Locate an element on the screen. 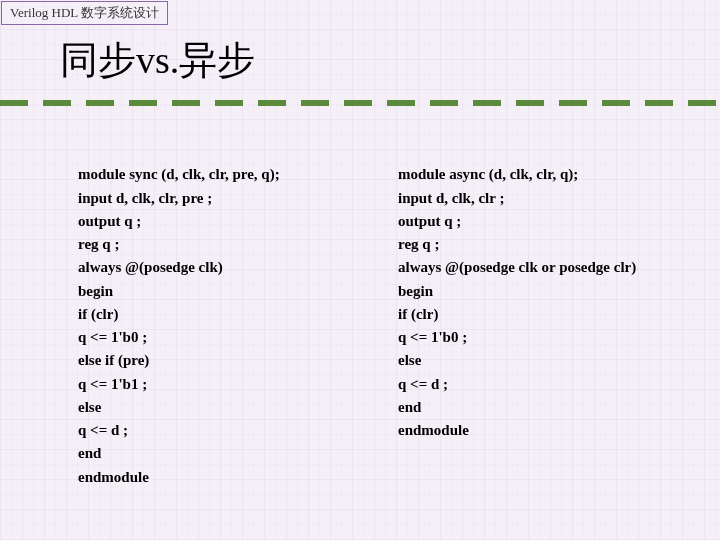 Image resolution: width=720 pixels, height=540 pixels. sync-line-5: always @(posedge clk) is located at coordinates (150, 267).